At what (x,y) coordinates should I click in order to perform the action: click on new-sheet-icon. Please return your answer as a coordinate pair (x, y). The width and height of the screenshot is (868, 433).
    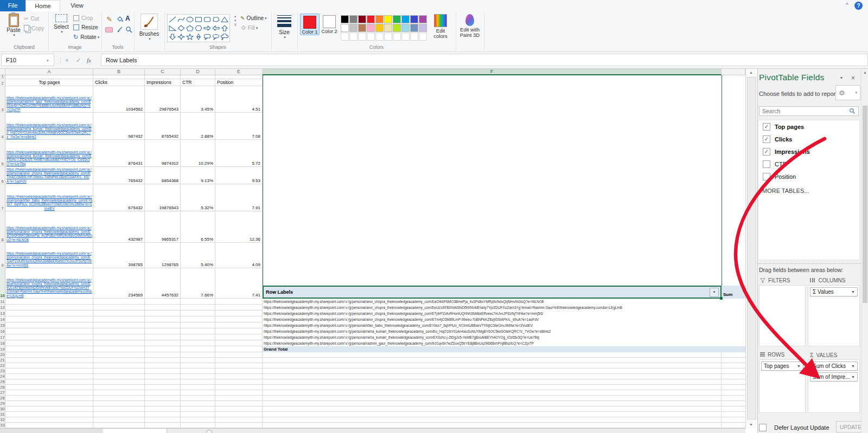
    Looking at the image, I should click on (209, 431).